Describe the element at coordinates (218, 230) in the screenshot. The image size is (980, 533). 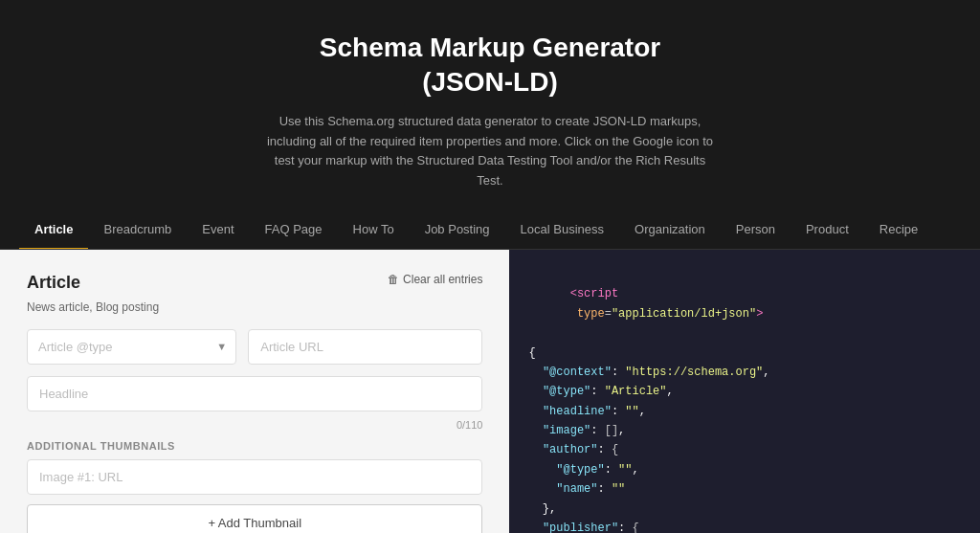
I see `tab-event: Event` at that location.